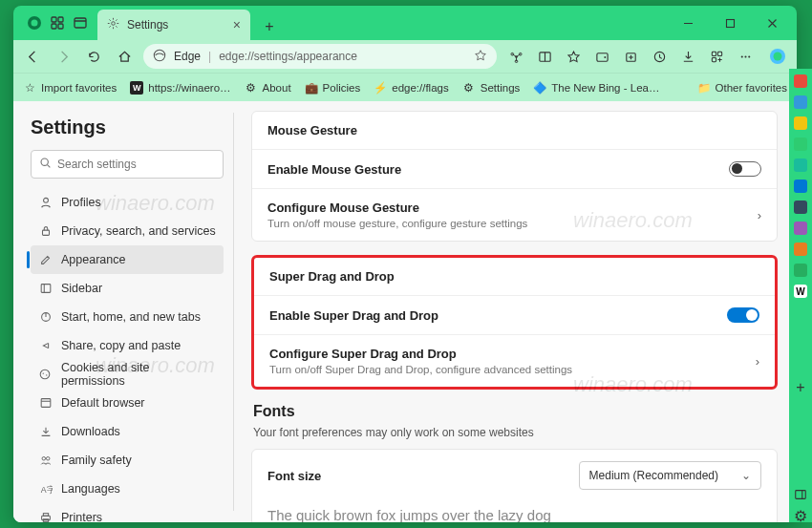 This screenshot has width=812, height=528. What do you see at coordinates (46, 403) in the screenshot?
I see `browser-icon` at bounding box center [46, 403].